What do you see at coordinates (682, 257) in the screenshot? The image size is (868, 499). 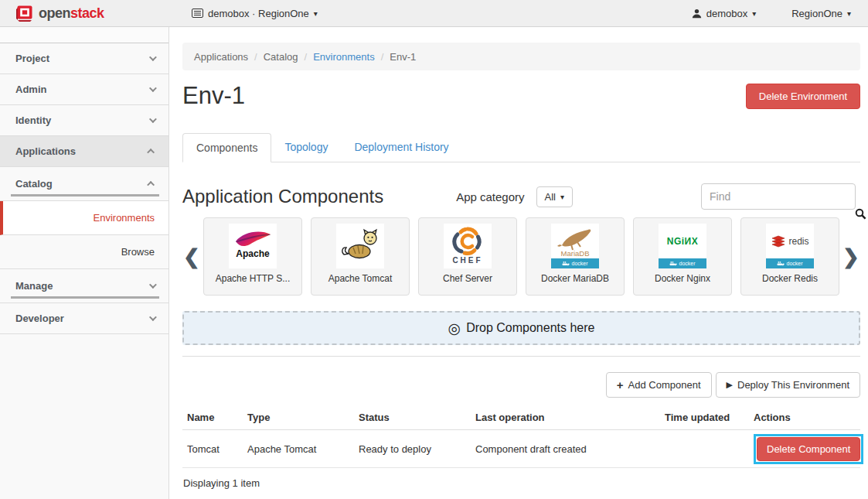 I see `app-card-docker-nginx: NGiИX docker Docker Nginx` at bounding box center [682, 257].